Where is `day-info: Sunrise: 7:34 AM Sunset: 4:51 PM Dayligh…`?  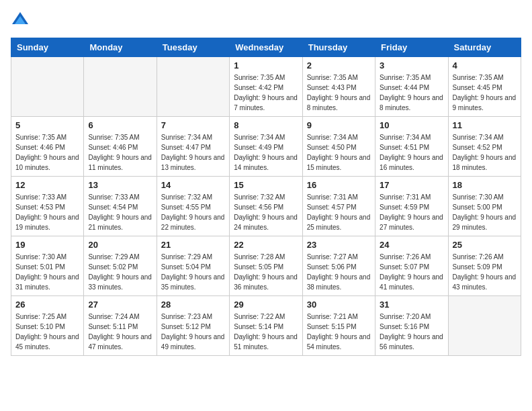 day-info: Sunrise: 7:34 AM Sunset: 4:51 PM Dayligh… is located at coordinates (411, 152).